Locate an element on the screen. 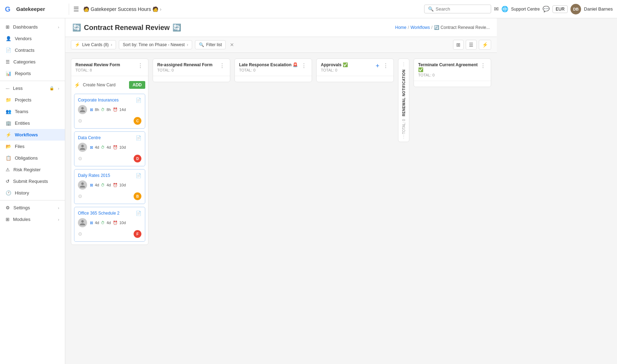 The width and height of the screenshot is (617, 364). categories-icon: ☰ is located at coordinates (8, 62).